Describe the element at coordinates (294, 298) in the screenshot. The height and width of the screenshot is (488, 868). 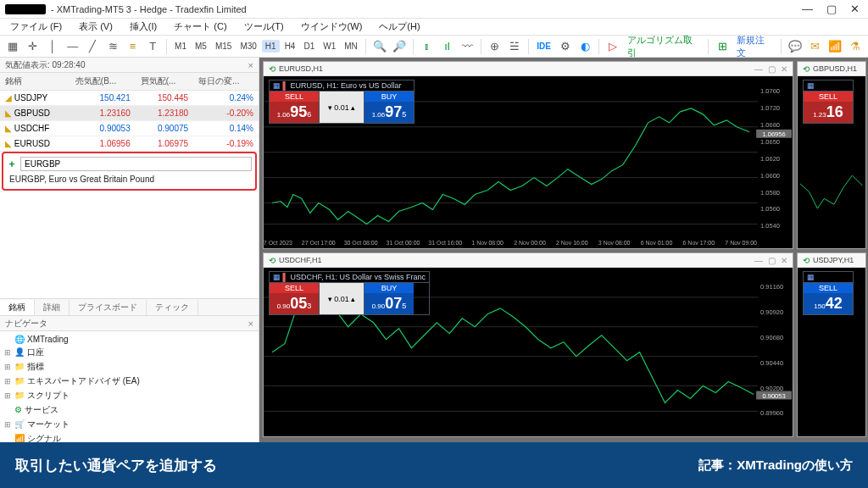
I see `sell-button: SELL0.90053` at that location.